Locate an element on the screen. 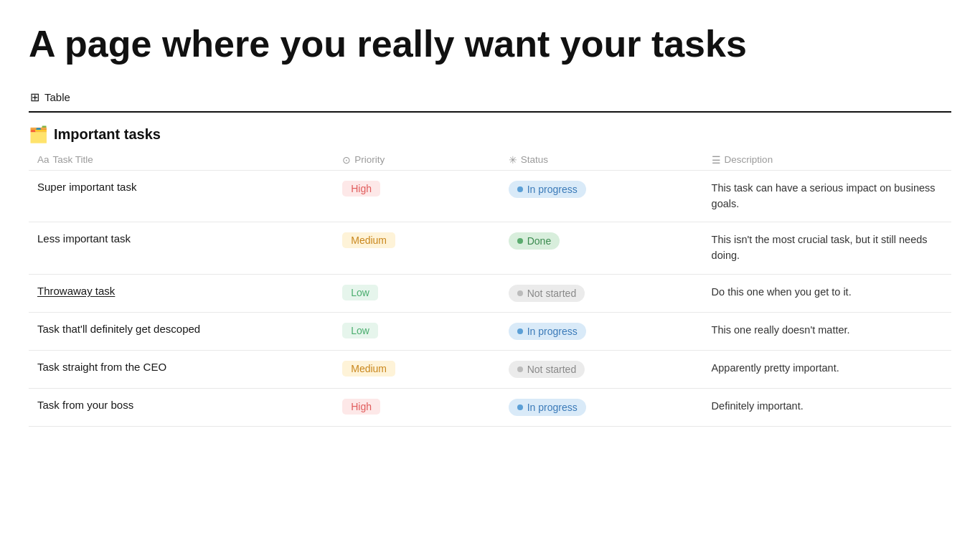  task-title: Less important task is located at coordinates (84, 238).